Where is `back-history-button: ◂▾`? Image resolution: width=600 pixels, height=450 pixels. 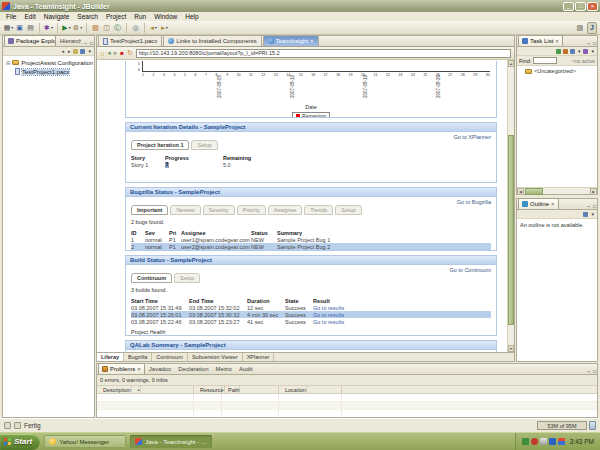 back-history-button: ◂▾ is located at coordinates (154, 28).